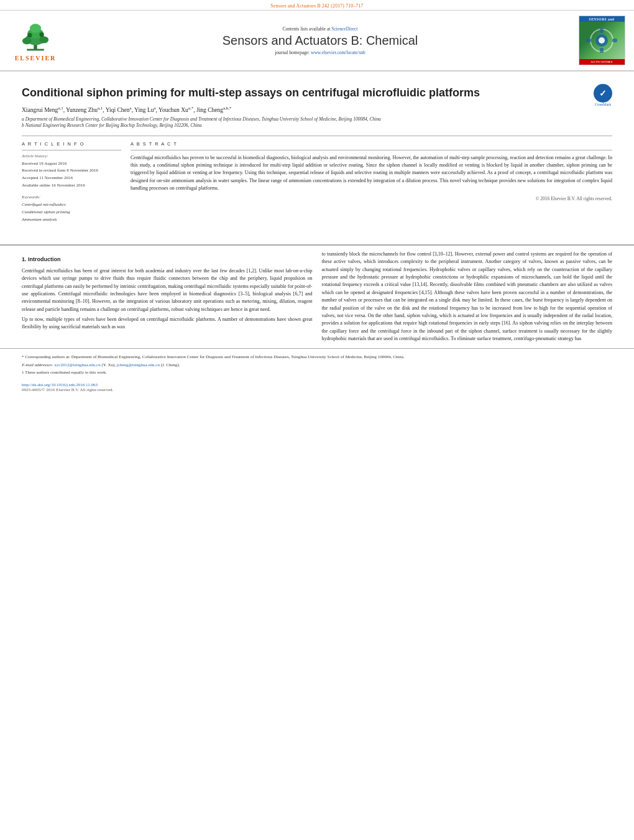  I want to click on contents-line: Contents lists available at ScienceDirec…, so click(320, 29).